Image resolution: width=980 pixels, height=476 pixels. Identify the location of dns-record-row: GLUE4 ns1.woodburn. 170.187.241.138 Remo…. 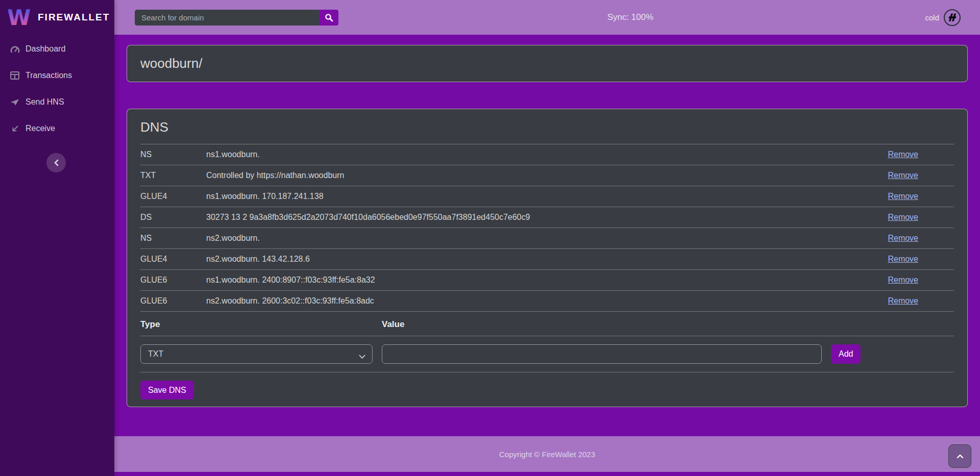
(547, 197).